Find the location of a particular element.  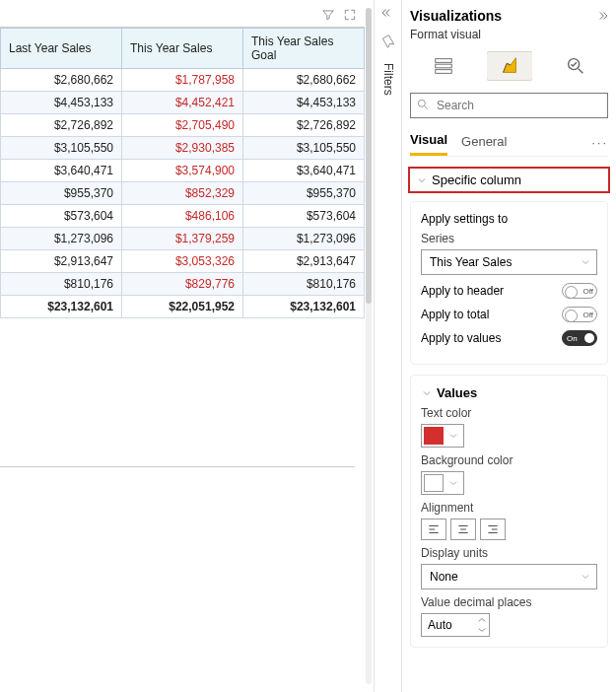

stepper-down-icon is located at coordinates (482, 630).